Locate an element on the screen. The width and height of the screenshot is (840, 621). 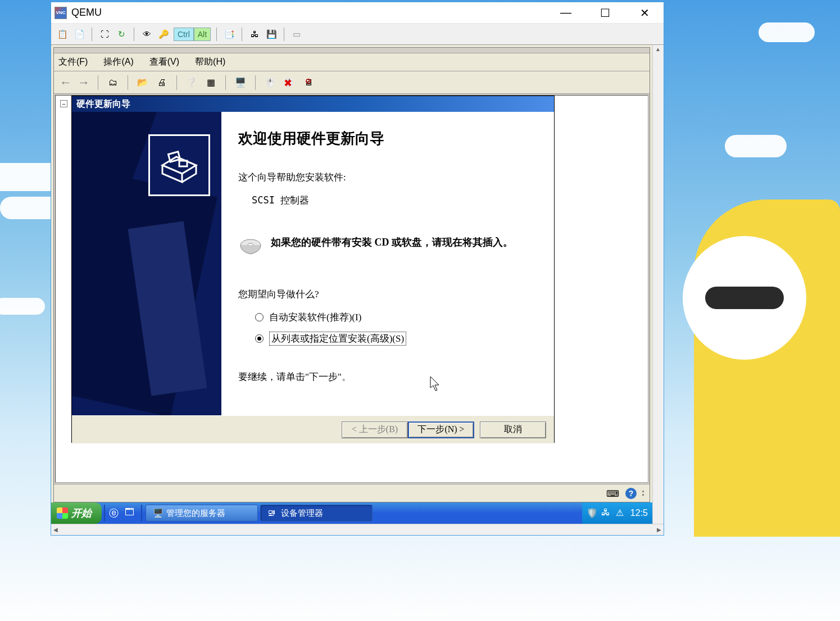
disable-icon: 🖱️✖ is located at coordinates (289, 83).